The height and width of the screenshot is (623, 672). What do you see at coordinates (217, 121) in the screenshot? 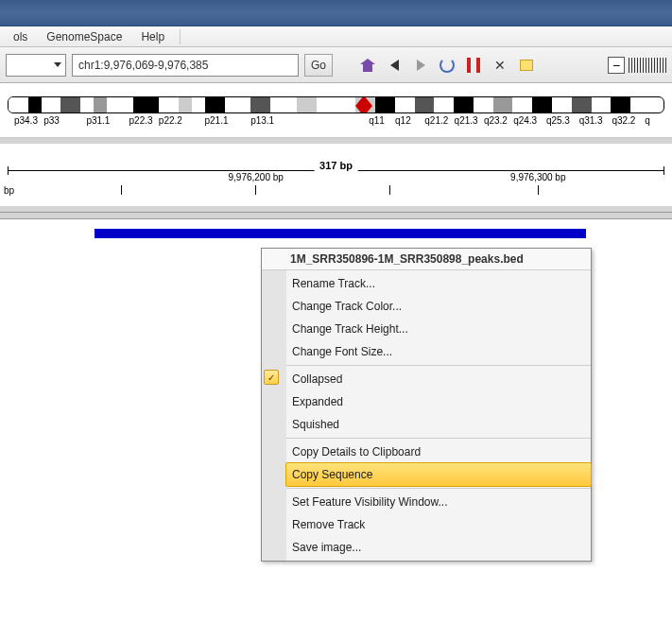
I see `ideogram-band-label: p21.1` at bounding box center [217, 121].